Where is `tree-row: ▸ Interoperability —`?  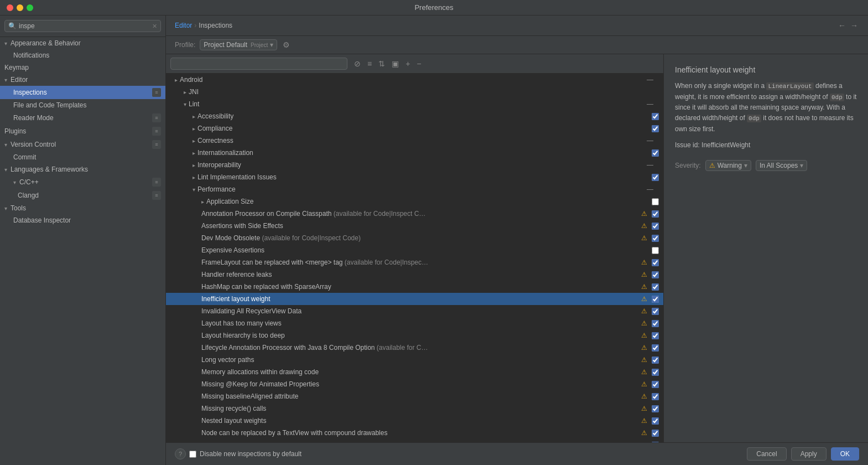
tree-row: ▸ Interoperability — is located at coordinates (415, 165).